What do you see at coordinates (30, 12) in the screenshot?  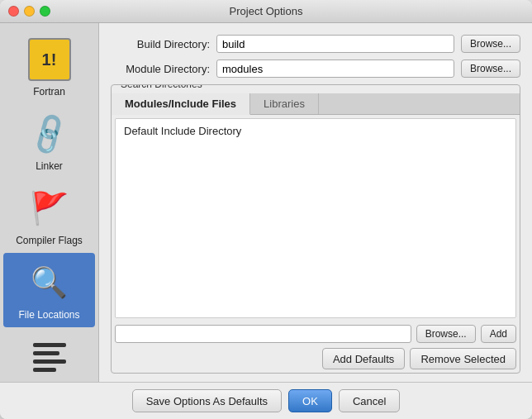 I see `minimize-button` at bounding box center [30, 12].